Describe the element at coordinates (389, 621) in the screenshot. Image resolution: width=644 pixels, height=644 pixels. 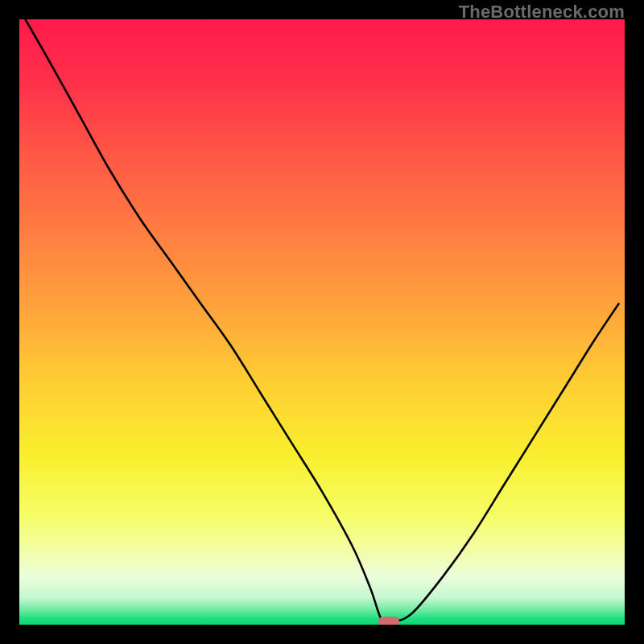
I see `optimal-point-marker` at that location.